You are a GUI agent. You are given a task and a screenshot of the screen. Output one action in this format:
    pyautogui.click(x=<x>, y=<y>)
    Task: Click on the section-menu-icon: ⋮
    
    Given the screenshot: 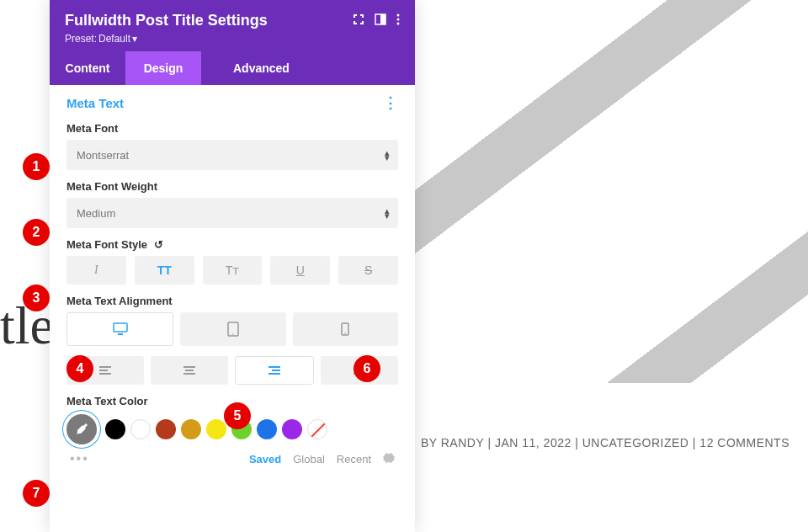 What is the action you would take?
    pyautogui.click(x=391, y=103)
    